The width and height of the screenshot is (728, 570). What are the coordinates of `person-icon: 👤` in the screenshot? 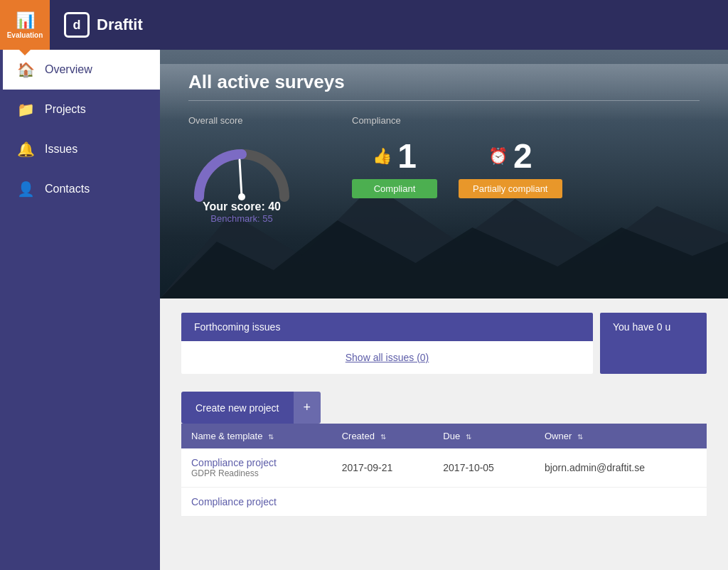 It's located at (26, 189).